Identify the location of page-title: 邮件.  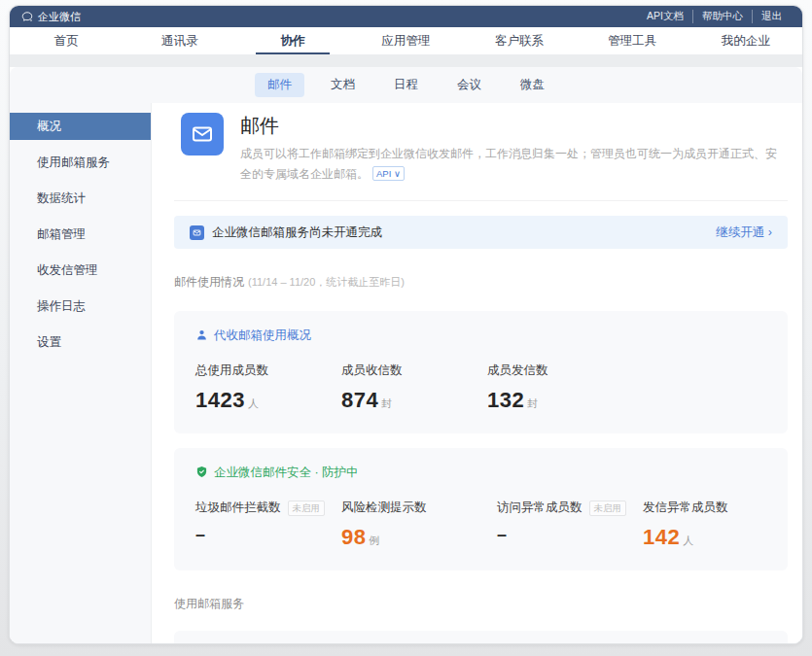
(513, 126).